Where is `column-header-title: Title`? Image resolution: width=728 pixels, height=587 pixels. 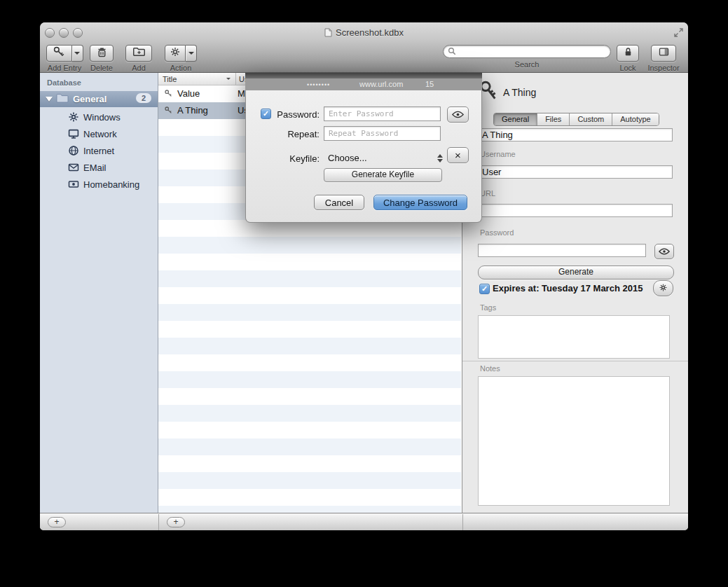 column-header-title: Title is located at coordinates (170, 79).